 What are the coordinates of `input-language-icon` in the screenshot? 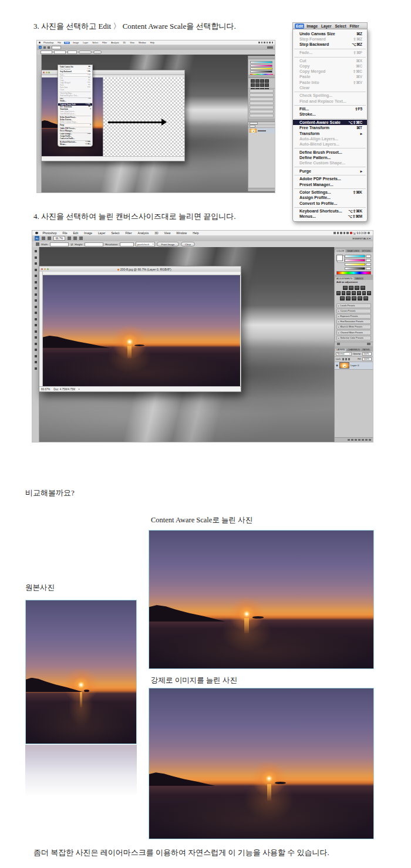 It's located at (351, 233).